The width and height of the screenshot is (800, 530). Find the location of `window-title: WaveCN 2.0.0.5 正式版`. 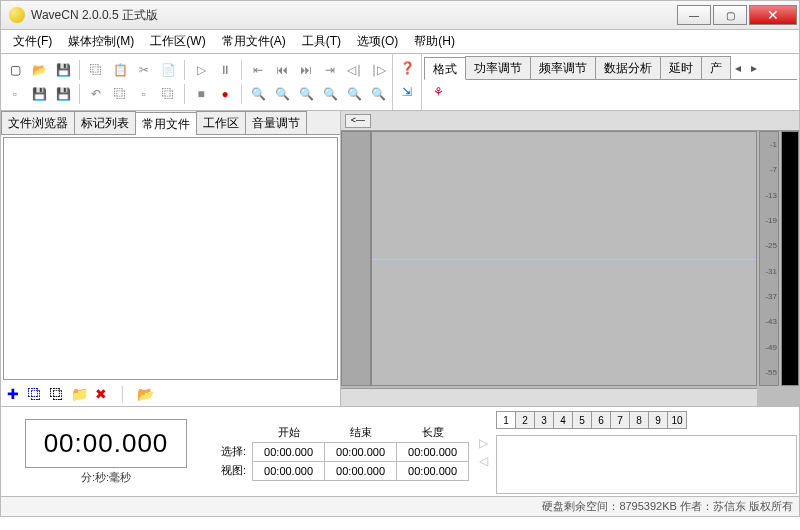

window-title: WaveCN 2.0.0.5 正式版 is located at coordinates (353, 16).